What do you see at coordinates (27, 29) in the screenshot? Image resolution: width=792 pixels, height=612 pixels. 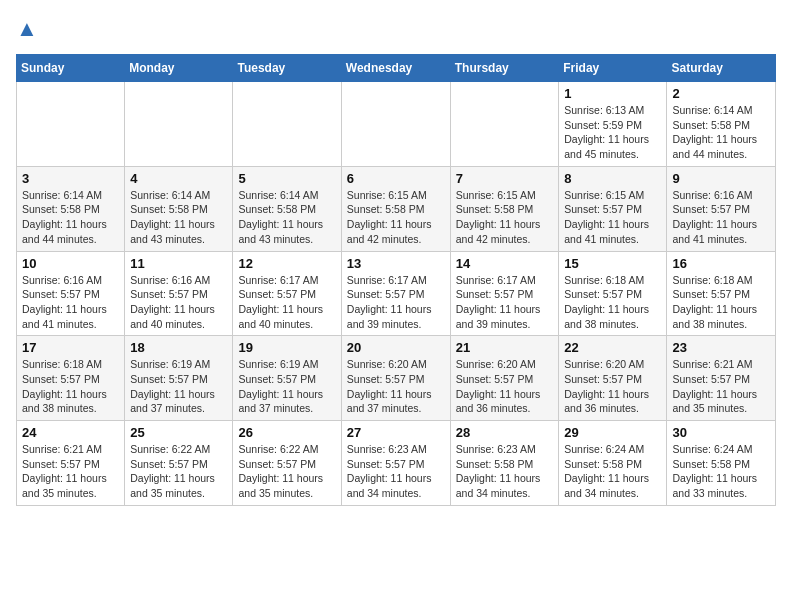 I see `logo: ▲` at bounding box center [27, 29].